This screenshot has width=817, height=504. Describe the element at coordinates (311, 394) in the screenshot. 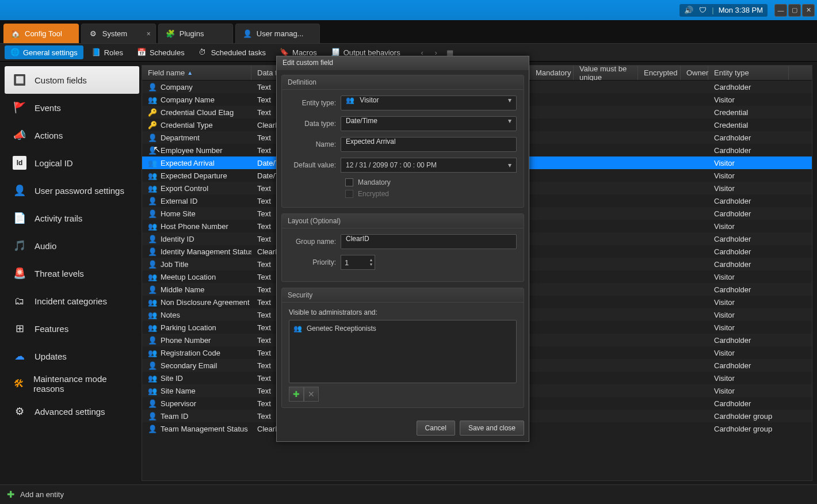

I see `remove-visibility-button: ✕` at that location.